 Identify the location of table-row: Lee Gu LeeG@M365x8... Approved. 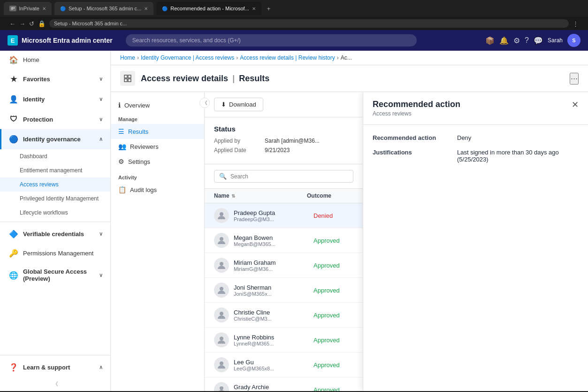
(283, 365).